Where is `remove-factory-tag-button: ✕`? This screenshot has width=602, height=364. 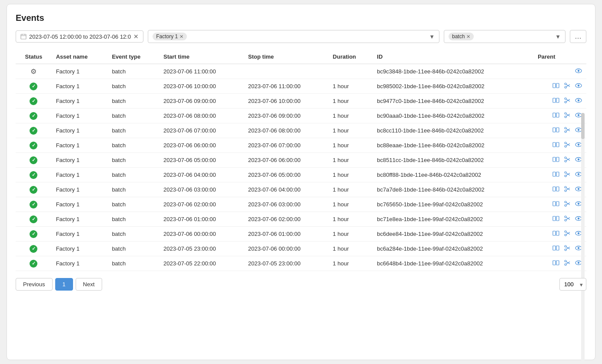 remove-factory-tag-button: ✕ is located at coordinates (182, 36).